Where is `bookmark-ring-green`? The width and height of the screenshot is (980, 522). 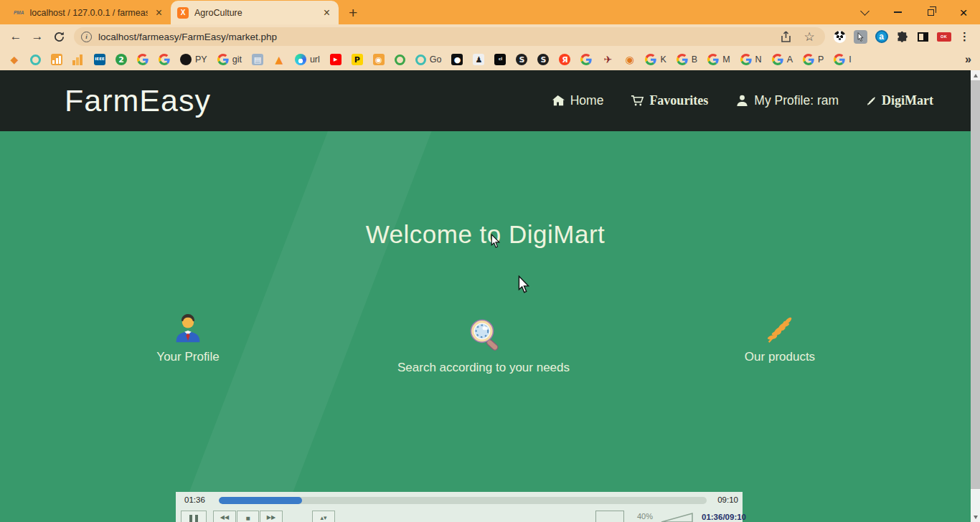 bookmark-ring-green is located at coordinates (400, 60).